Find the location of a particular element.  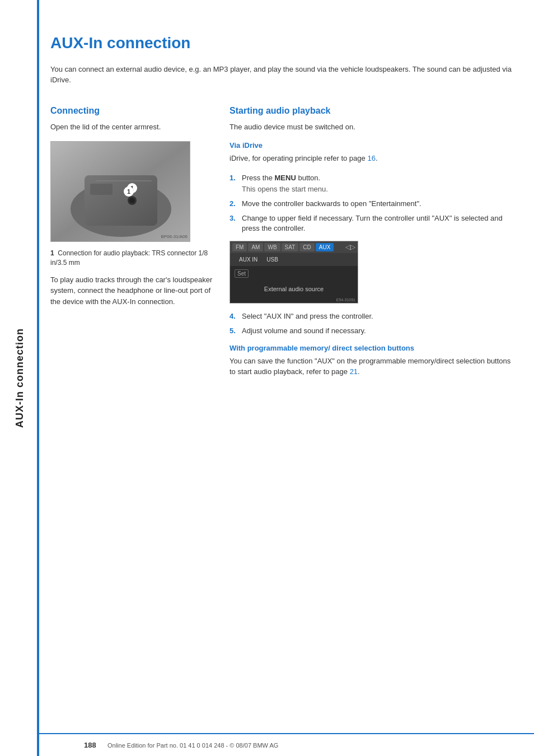

screen-body: Set is located at coordinates (294, 273).